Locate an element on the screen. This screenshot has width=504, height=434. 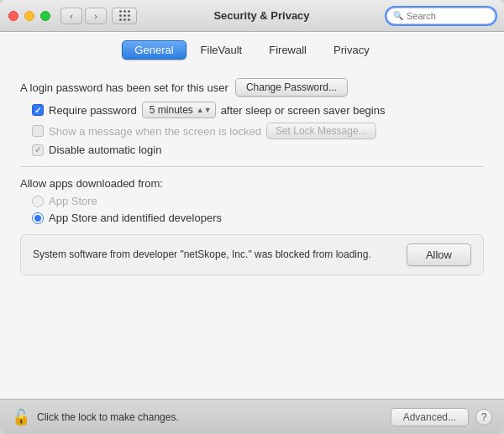
lock-text: Click the lock to make changes. is located at coordinates (213, 417).